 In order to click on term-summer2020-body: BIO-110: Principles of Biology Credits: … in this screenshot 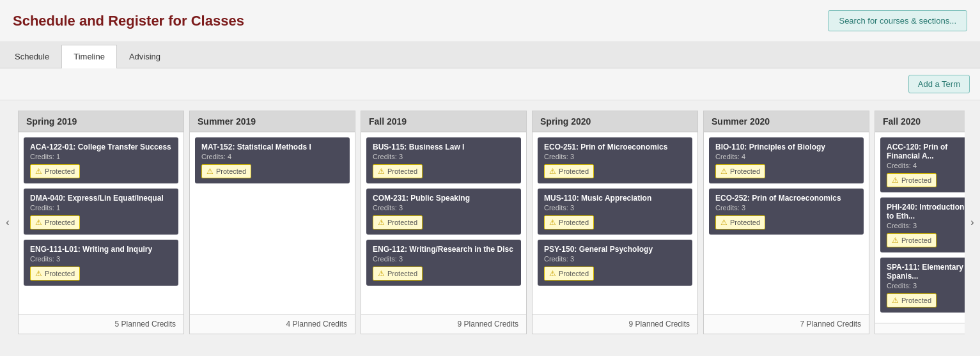, I will do `click(786, 223)`.